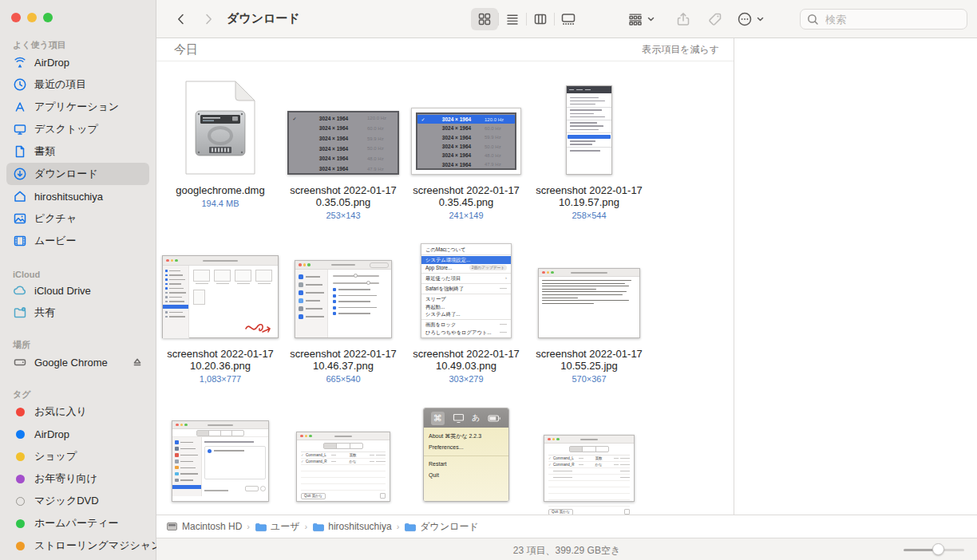  What do you see at coordinates (78, 523) in the screenshot?
I see `sidebar-item--: ホームパーティー` at bounding box center [78, 523].